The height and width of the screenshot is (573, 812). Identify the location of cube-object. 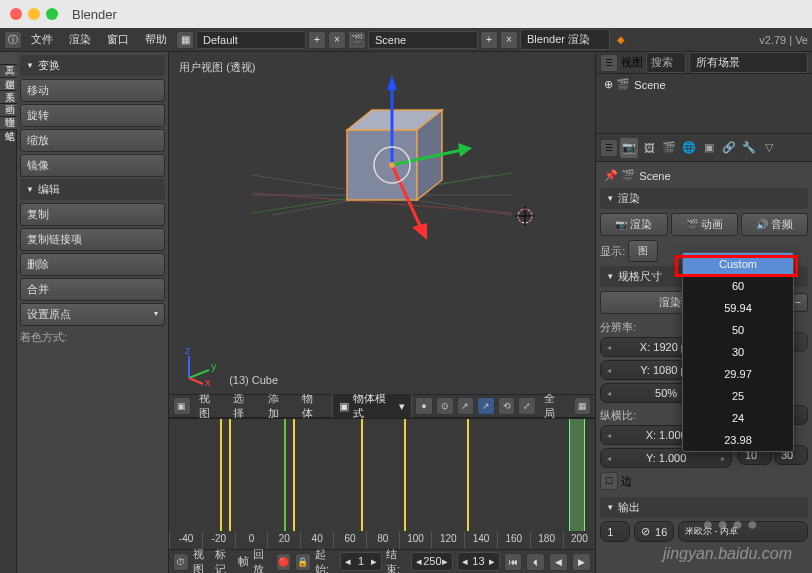
(382, 164).